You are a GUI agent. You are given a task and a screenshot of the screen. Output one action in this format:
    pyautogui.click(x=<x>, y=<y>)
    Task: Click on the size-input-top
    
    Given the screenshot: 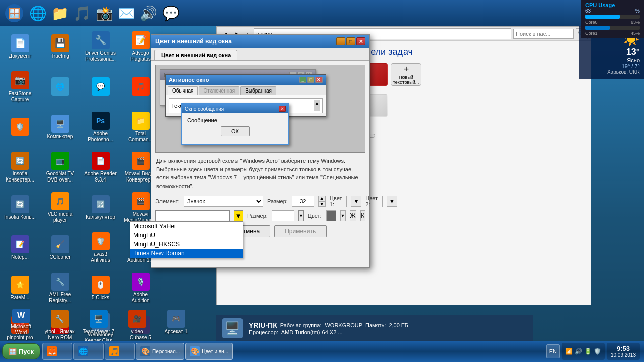 What is the action you would take?
    pyautogui.click(x=303, y=201)
    